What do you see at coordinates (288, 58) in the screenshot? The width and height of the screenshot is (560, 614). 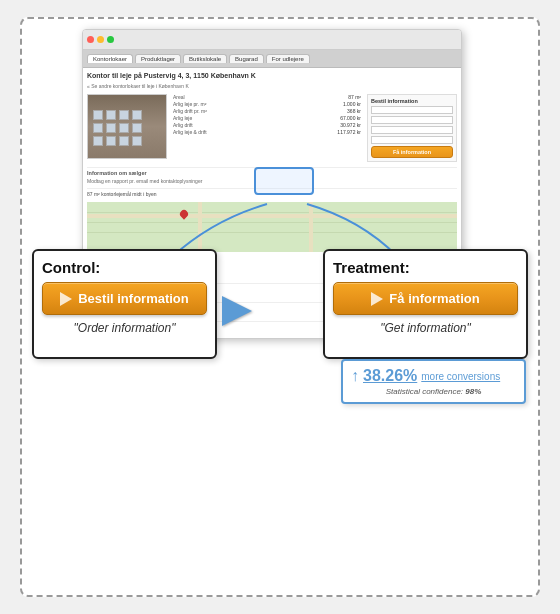 I see `tab-forudlejere: For udlejere` at bounding box center [288, 58].